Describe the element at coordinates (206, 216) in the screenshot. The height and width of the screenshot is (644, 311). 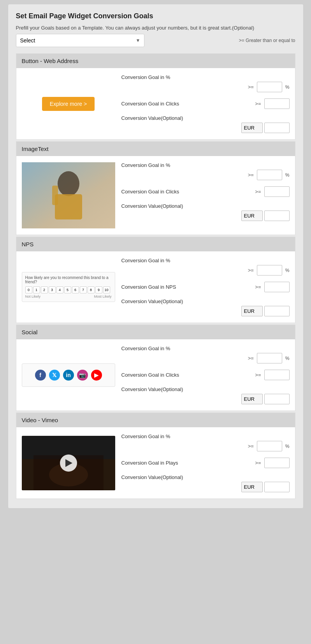
I see `currency-row-it` at that location.